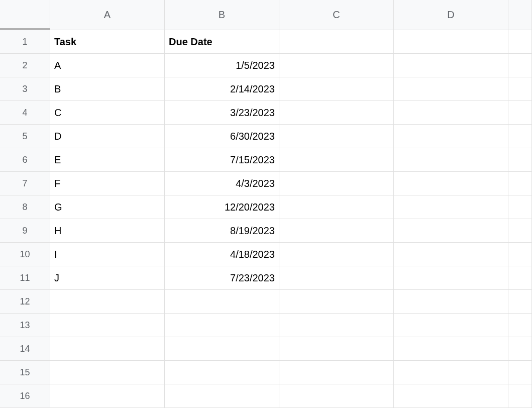 The height and width of the screenshot is (408, 532). What do you see at coordinates (520, 137) in the screenshot?
I see `cell-e5` at bounding box center [520, 137].